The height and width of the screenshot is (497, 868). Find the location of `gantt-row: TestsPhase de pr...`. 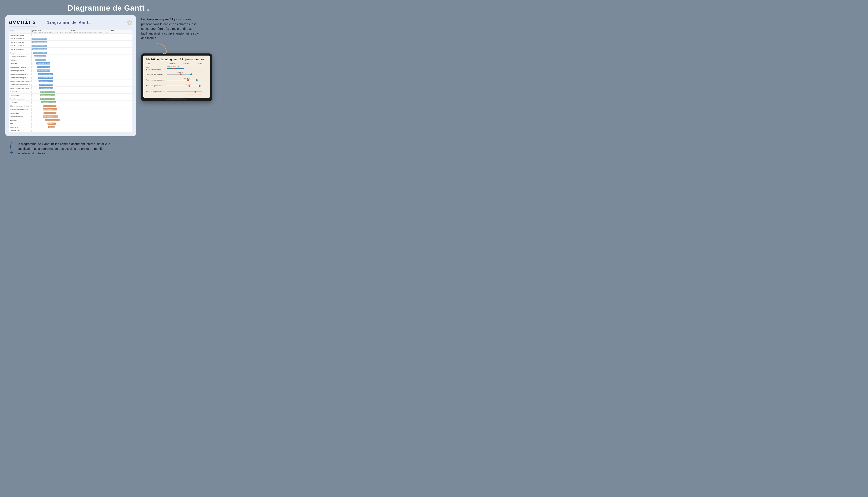

gantt-row: TestsPhase de pr... is located at coordinates (71, 124).